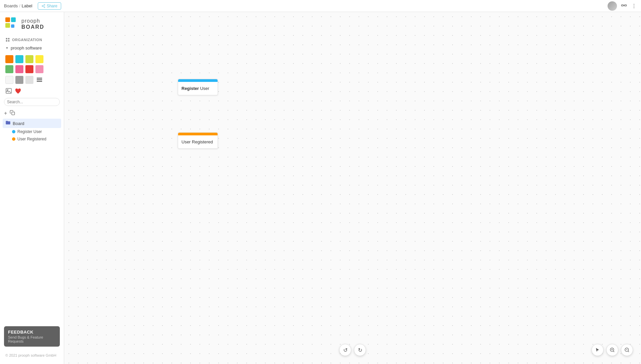  What do you see at coordinates (612, 350) in the screenshot?
I see `zoom-in-button` at bounding box center [612, 350].